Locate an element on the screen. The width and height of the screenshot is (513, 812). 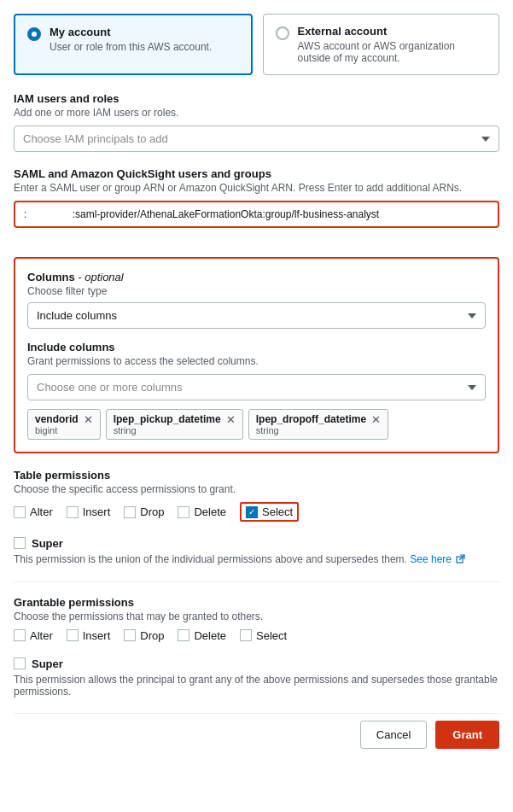
grant-insert-label: Insert is located at coordinates (97, 635).